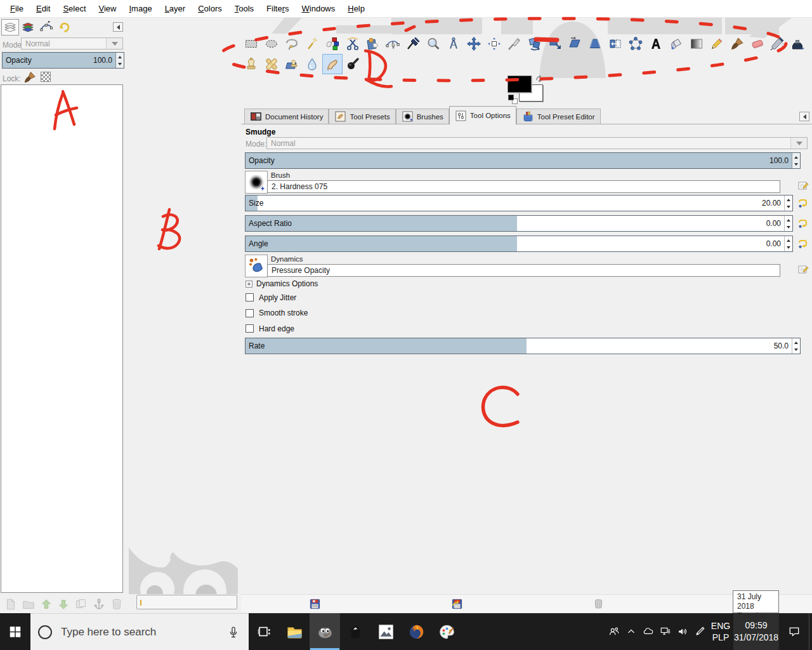  I want to click on layer-group-button, so click(29, 604).